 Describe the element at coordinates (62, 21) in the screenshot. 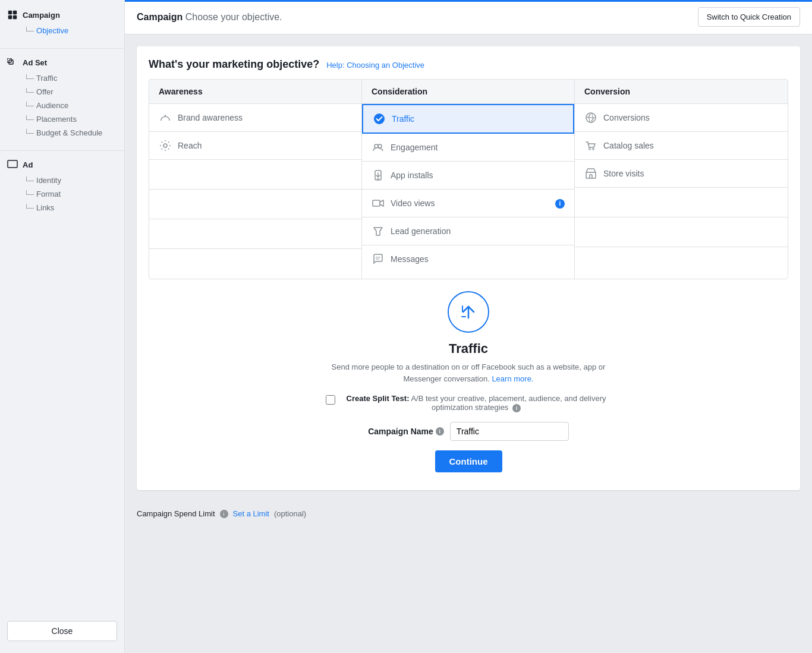

I see `campaign-section: Campaign └─Objective` at that location.